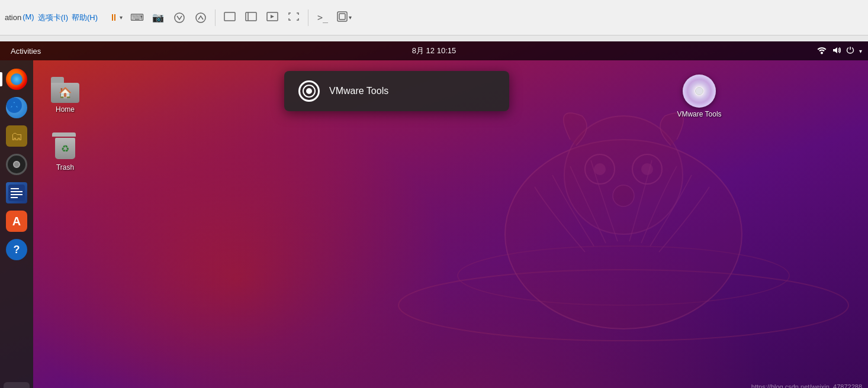 The width and height of the screenshot is (868, 388). What do you see at coordinates (699, 114) in the screenshot?
I see `vmware-tools-label: VMware Tools` at bounding box center [699, 114].